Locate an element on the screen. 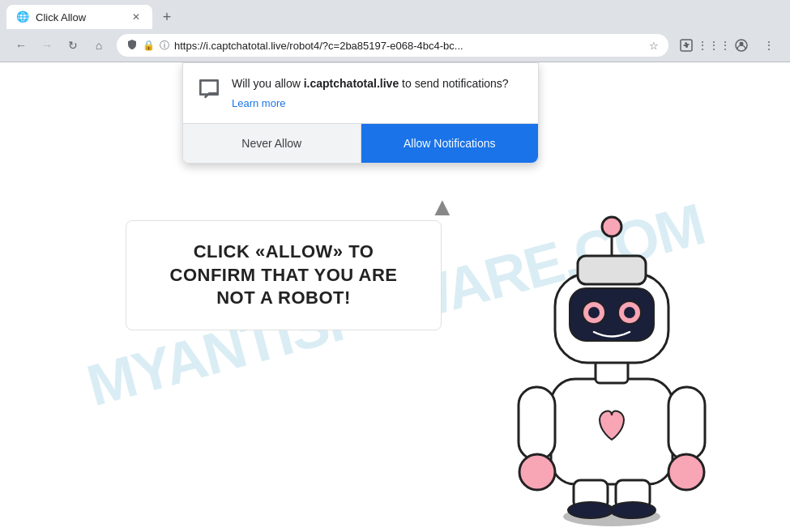 The image size is (790, 532). popup-suffix: to send notifications? is located at coordinates (454, 83).